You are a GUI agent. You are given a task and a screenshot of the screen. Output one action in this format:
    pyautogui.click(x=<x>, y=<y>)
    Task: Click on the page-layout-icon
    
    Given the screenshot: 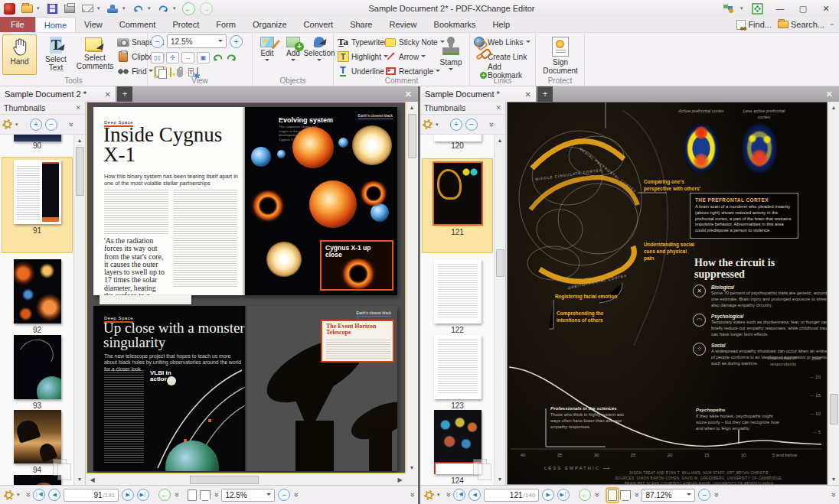 What is the action you would take?
    pyautogui.click(x=192, y=496)
    